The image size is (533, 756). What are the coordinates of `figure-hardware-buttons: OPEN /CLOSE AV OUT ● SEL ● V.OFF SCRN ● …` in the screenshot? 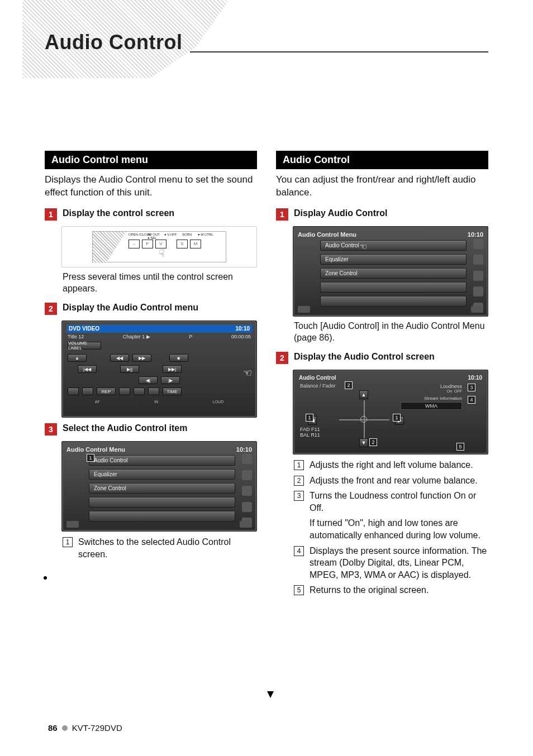 It's located at (159, 247).